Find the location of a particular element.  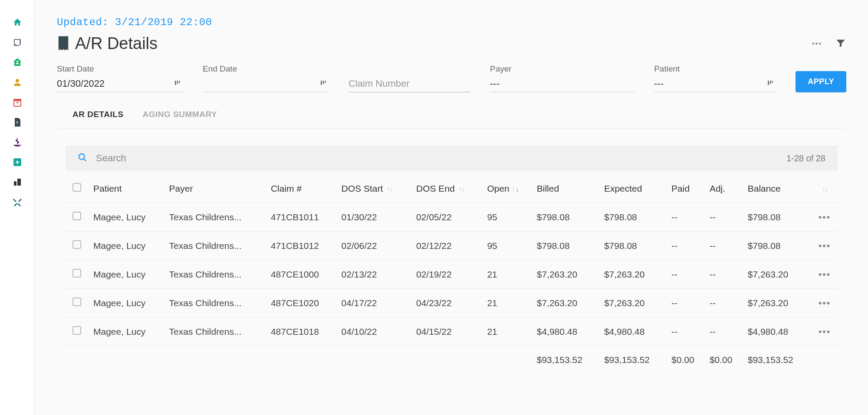

more-options-icon: ••• is located at coordinates (817, 44).